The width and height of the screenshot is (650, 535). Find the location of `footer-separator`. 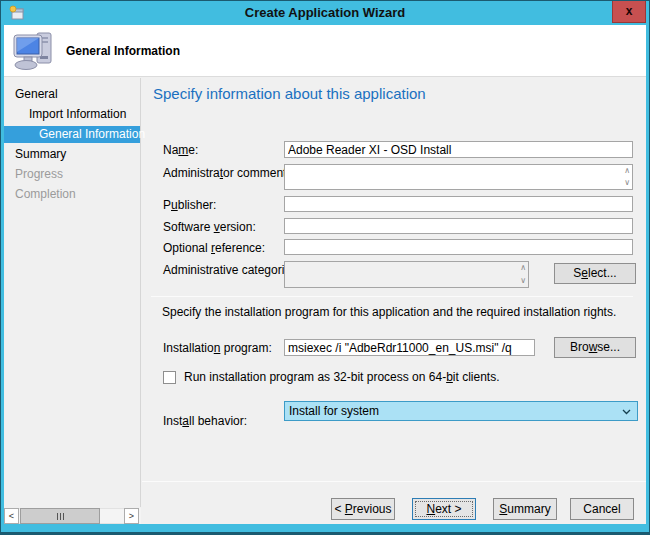

footer-separator is located at coordinates (394, 482).